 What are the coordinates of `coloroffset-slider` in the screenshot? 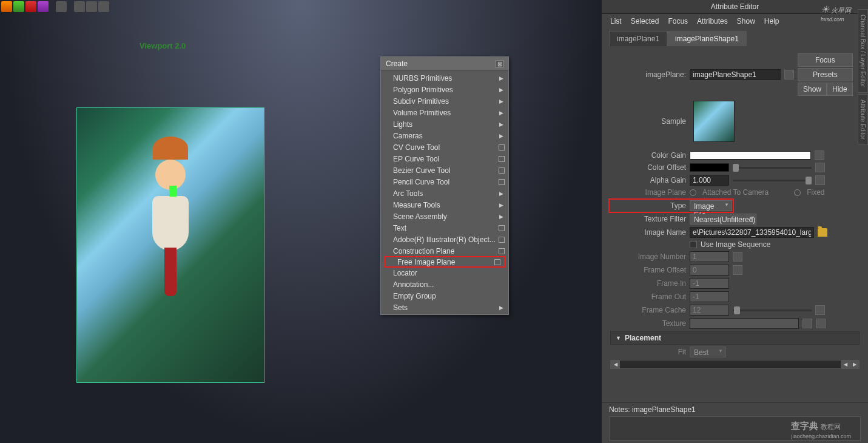 It's located at (772, 167).